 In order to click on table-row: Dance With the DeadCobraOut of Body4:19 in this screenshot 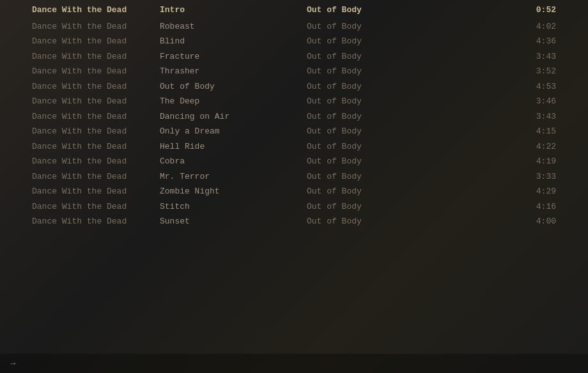, I will do `click(294, 162)`.